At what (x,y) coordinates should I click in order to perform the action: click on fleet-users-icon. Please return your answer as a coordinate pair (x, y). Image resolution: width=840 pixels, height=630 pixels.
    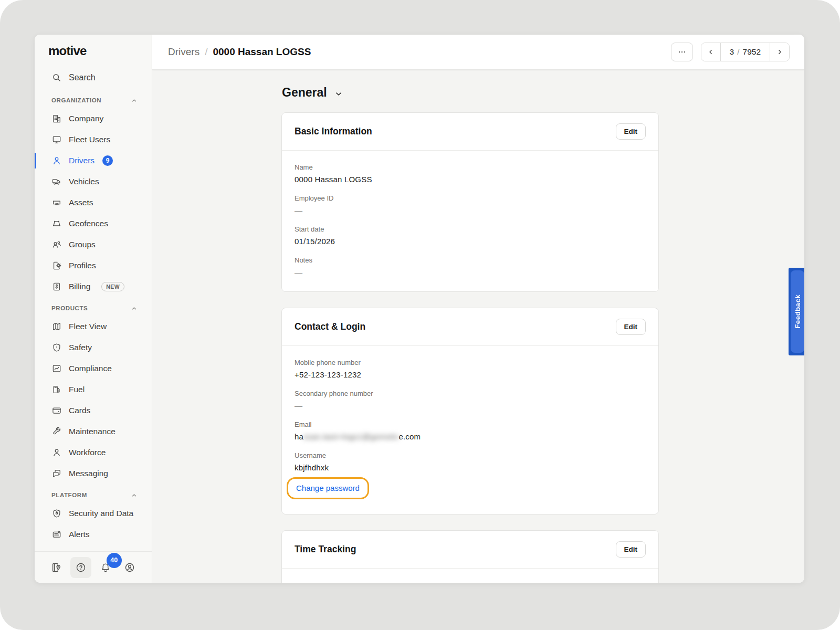
    Looking at the image, I should click on (57, 140).